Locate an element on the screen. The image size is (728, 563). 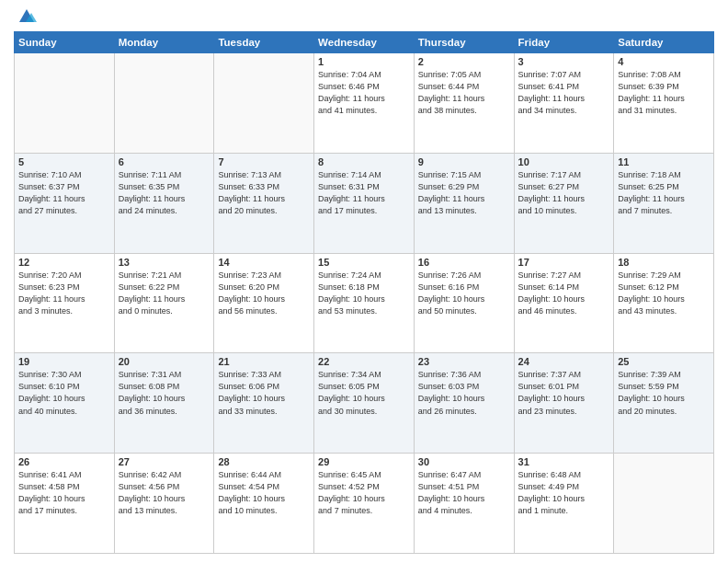
day-info: Sunrise: 7:39 AM Sunset: 5:59 PM Dayligh… is located at coordinates (664, 393).